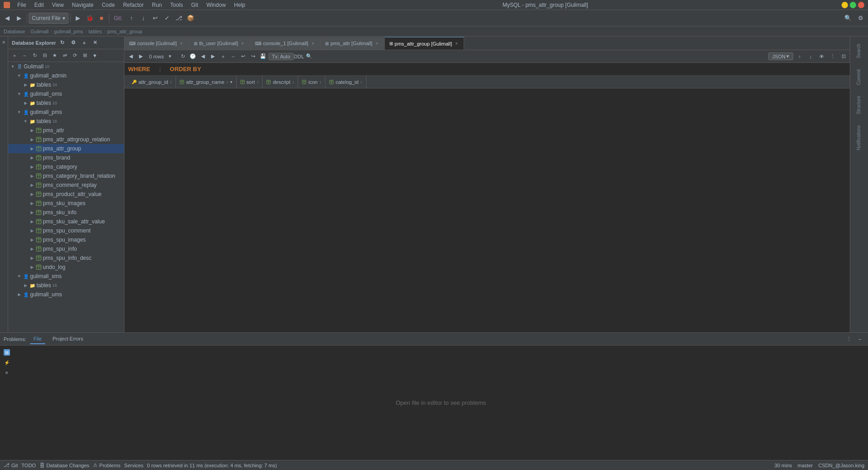 This screenshot has height=470, width=868. What do you see at coordinates (281, 57) in the screenshot?
I see `tx-badge: Tx: Auto` at bounding box center [281, 57].